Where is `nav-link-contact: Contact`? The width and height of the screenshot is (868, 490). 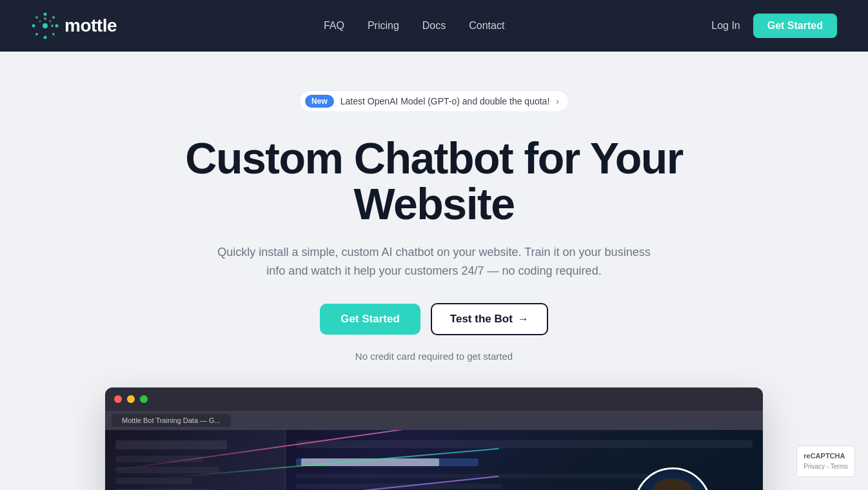 nav-link-contact: Contact is located at coordinates (486, 26).